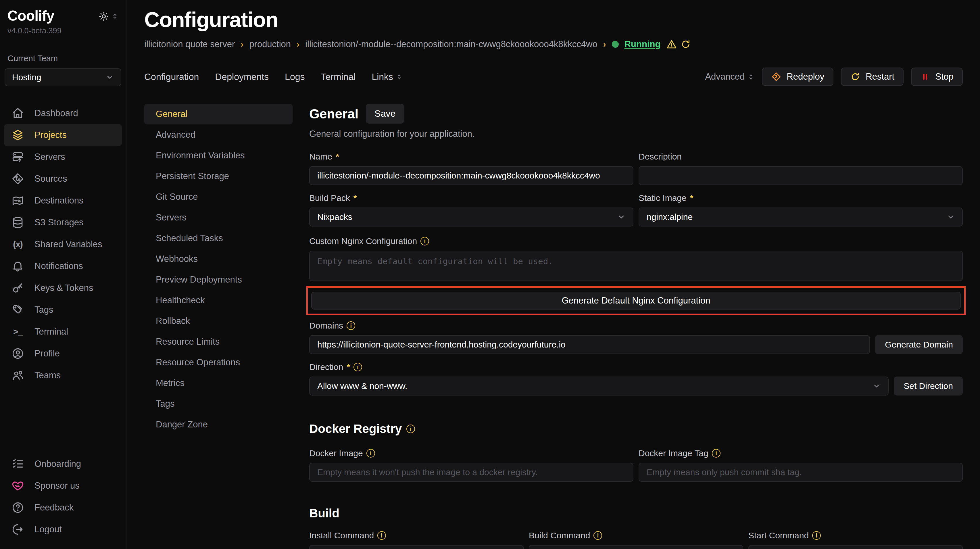 The height and width of the screenshot is (549, 980). What do you see at coordinates (334, 114) in the screenshot?
I see `section-heading-general: General` at bounding box center [334, 114].